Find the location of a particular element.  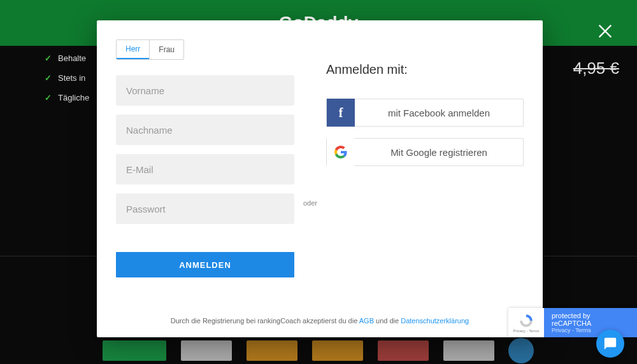

google-login-button: Mit Google registrieren is located at coordinates (425, 152).